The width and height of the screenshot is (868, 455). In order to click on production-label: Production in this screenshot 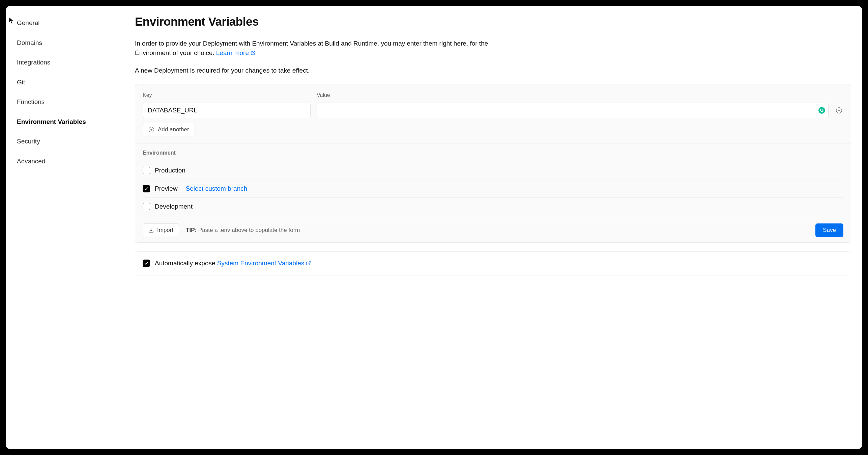, I will do `click(170, 171)`.